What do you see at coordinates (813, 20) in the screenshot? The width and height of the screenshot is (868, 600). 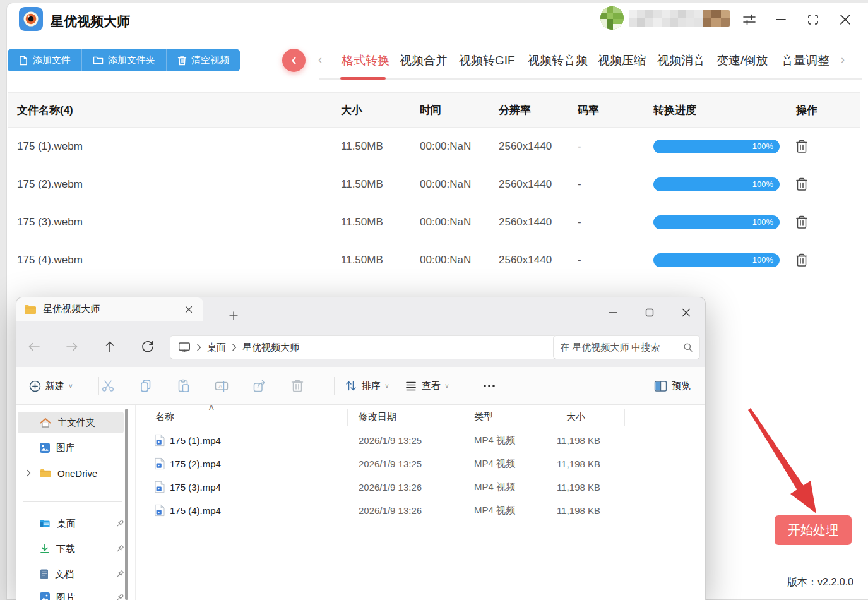 I see `maximize-button` at bounding box center [813, 20].